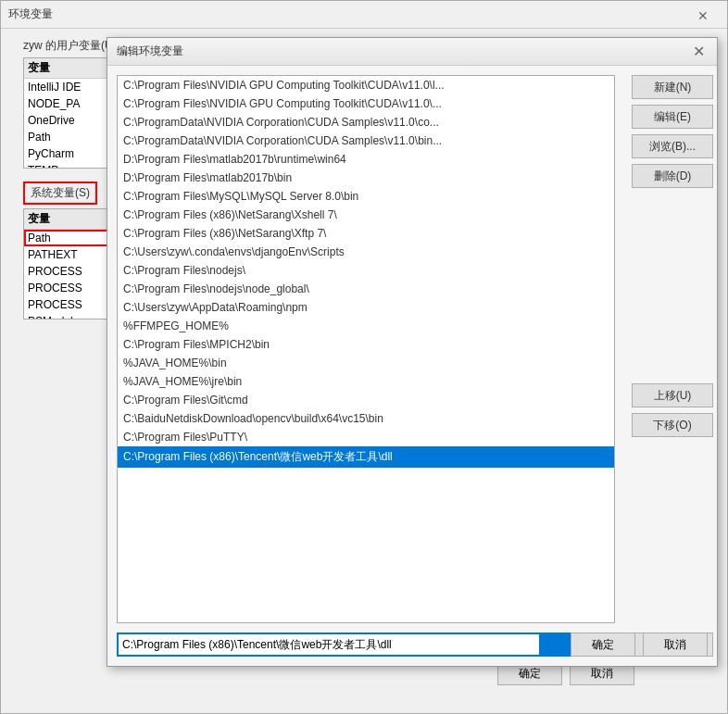 Image resolution: width=728 pixels, height=714 pixels. I want to click on path-list-item: C:\Program Files\Git\cmd, so click(366, 400).